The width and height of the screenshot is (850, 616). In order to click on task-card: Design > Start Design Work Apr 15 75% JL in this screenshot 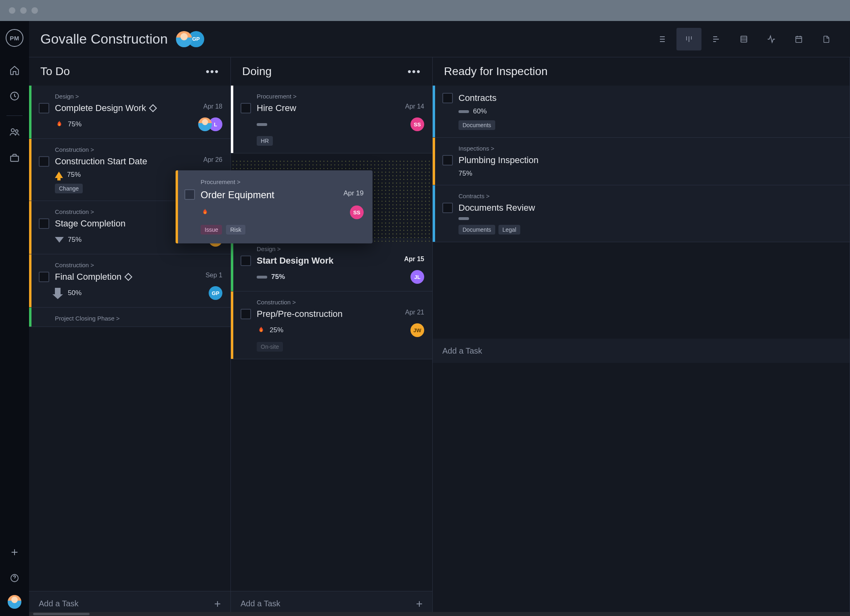, I will do `click(332, 265)`.